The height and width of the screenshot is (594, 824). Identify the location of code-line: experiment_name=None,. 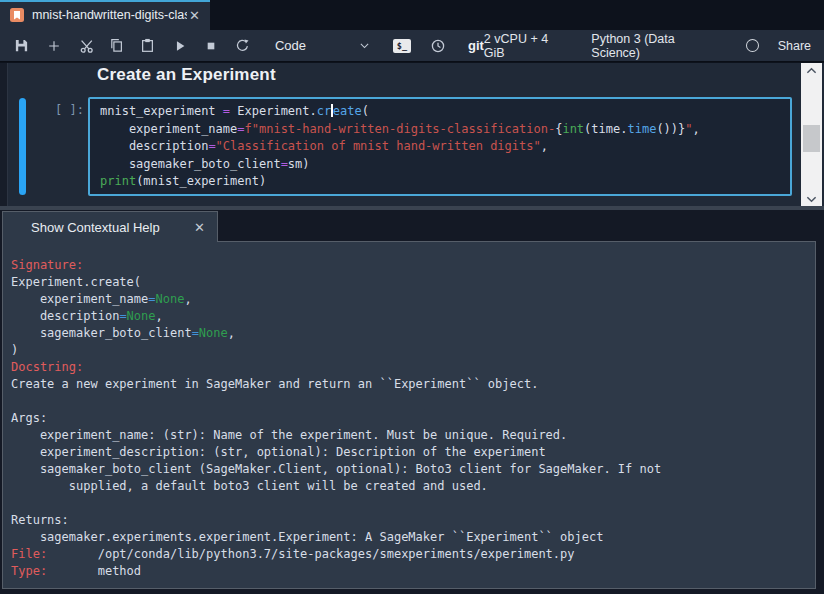
(409, 300).